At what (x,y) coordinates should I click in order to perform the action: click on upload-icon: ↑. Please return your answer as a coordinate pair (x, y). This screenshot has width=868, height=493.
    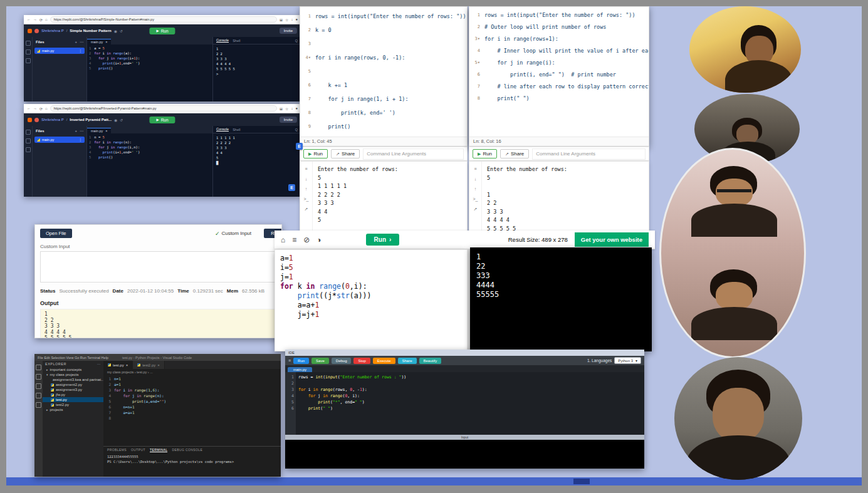
    Looking at the image, I should click on (476, 189).